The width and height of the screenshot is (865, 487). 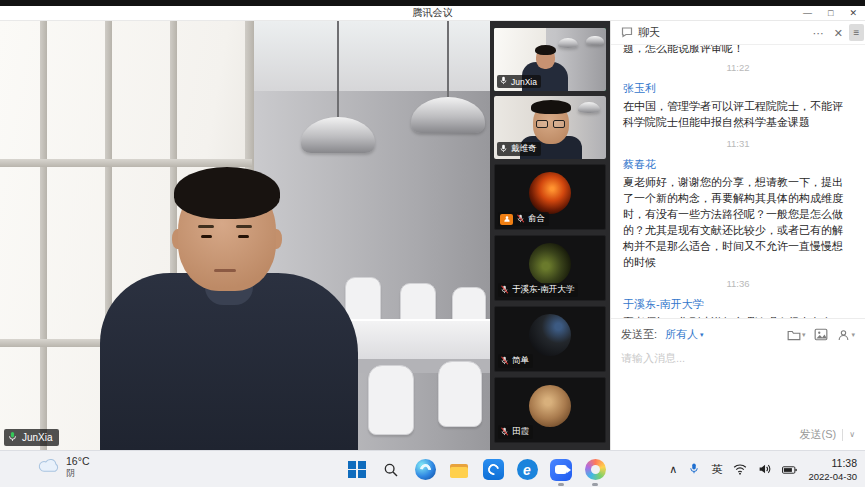 What do you see at coordinates (432, 14) in the screenshot?
I see `window-titlebar: 腾讯会议 — □ ✕` at bounding box center [432, 14].